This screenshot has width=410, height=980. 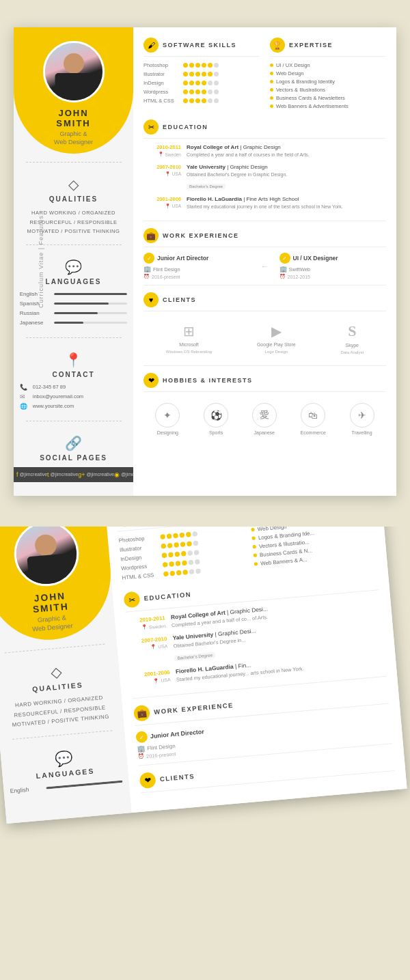 I want to click on skills-icon-2: 🖌, so click(x=124, y=527).